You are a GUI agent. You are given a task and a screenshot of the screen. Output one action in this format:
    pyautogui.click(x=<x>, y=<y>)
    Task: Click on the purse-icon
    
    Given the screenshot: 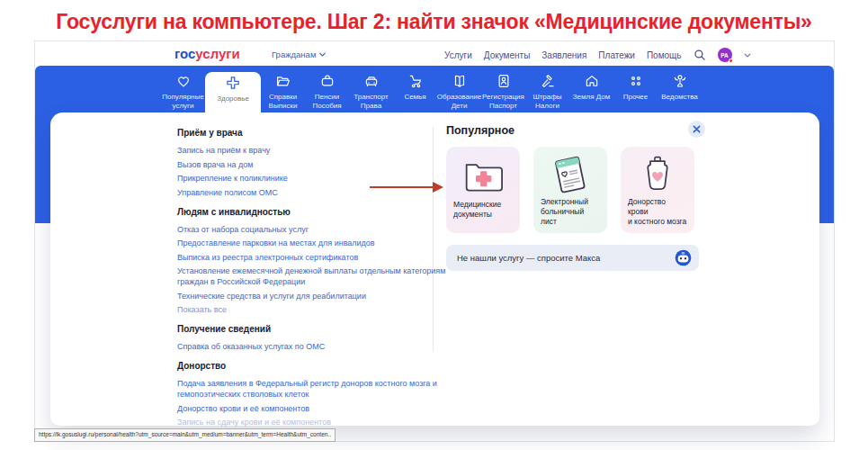 What is the action you would take?
    pyautogui.click(x=327, y=81)
    